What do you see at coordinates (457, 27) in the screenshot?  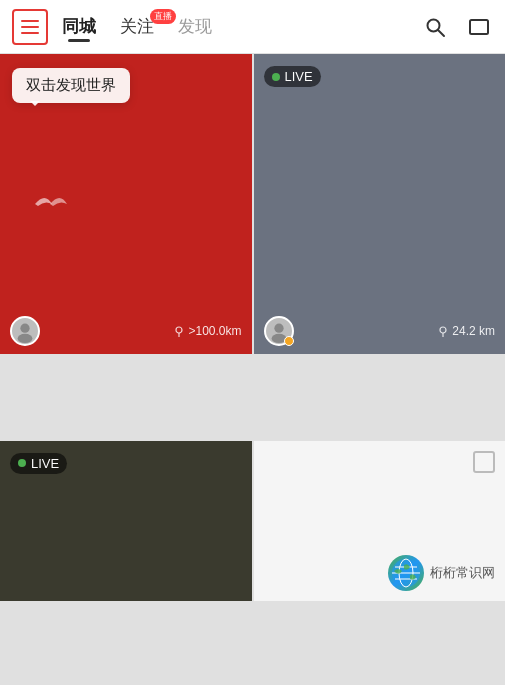 I see `header-icons` at bounding box center [457, 27].